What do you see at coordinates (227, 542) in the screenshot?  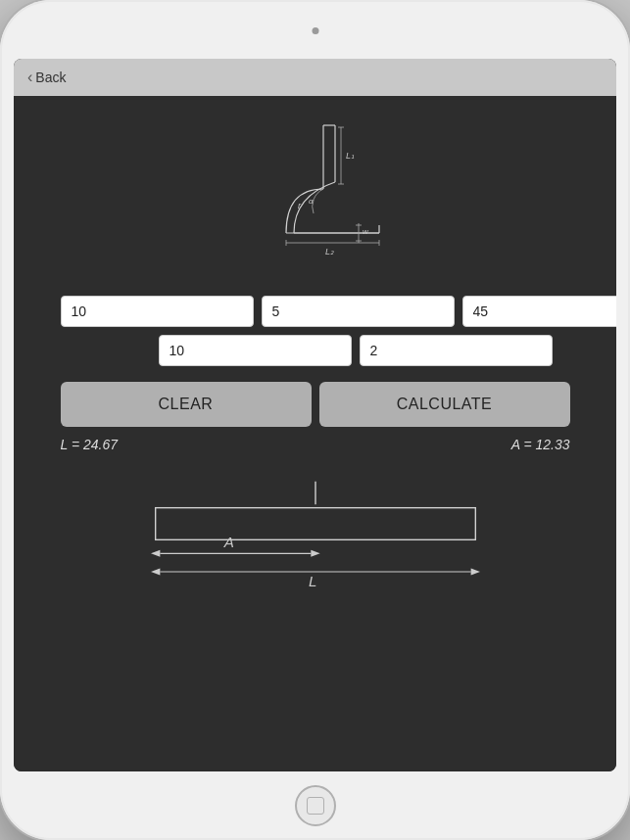 I see `svg-text: A` at bounding box center [227, 542].